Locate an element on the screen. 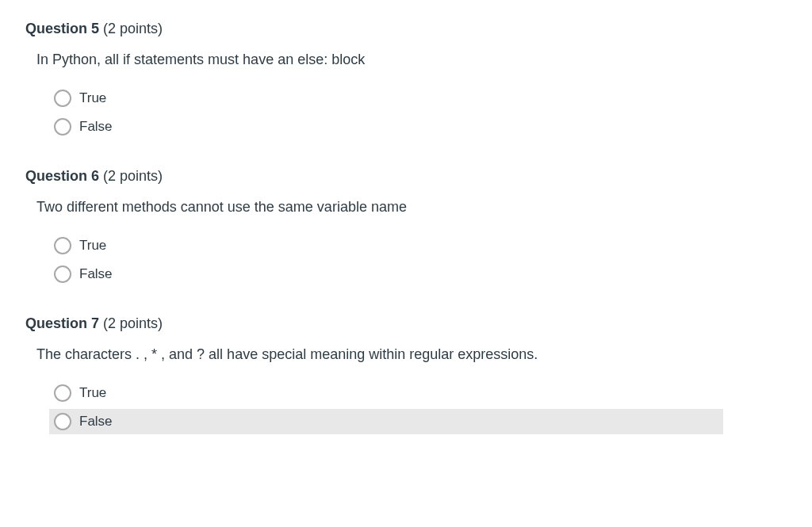  question-text: The characters . , * , and ? all have sp… is located at coordinates (412, 355).